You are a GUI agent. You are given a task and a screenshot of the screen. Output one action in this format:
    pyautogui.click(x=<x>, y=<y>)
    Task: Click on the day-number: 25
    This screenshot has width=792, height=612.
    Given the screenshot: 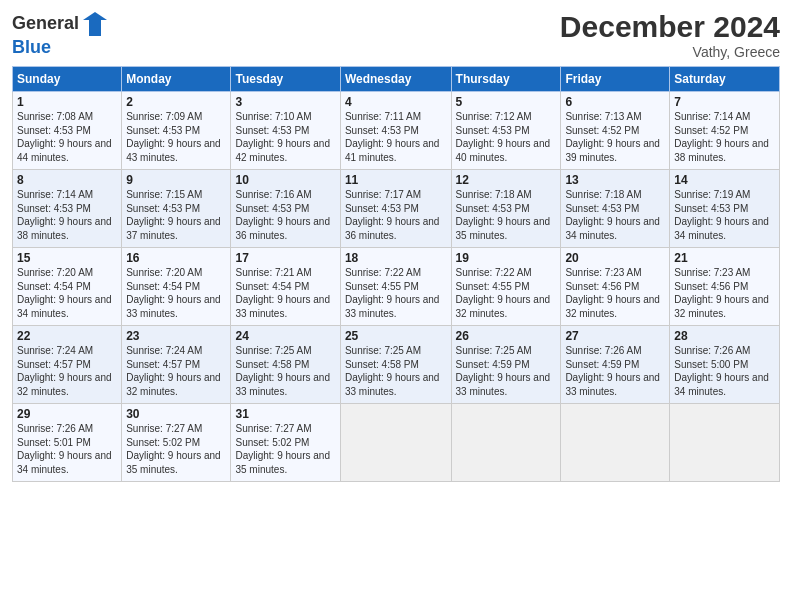 What is the action you would take?
    pyautogui.click(x=396, y=336)
    